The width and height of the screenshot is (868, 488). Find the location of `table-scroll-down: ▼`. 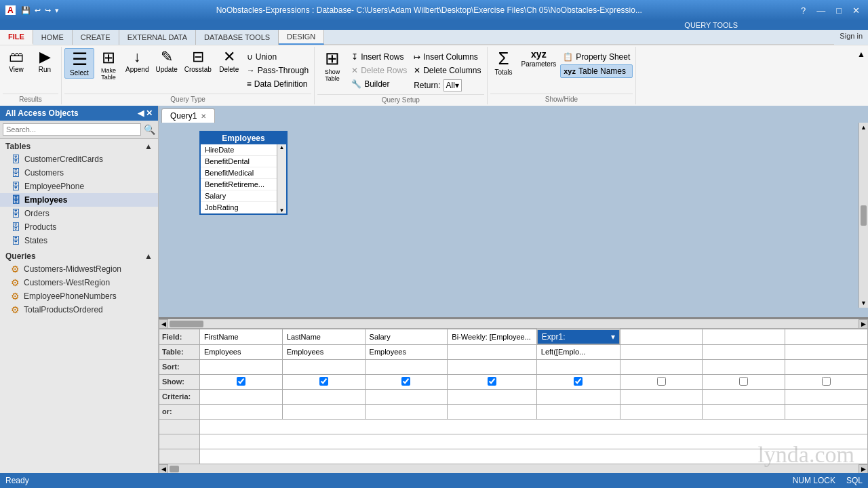

table-scroll-down: ▼ is located at coordinates (282, 210).